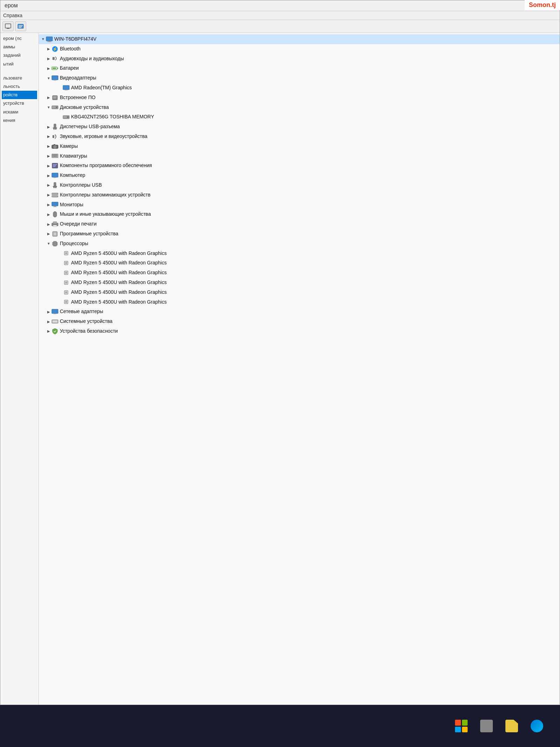 The width and height of the screenshot is (560, 747). Describe the element at coordinates (299, 137) in the screenshot. I see `tree-item-sound: ▶ Звуковые, игровые и видеоустройства` at that location.